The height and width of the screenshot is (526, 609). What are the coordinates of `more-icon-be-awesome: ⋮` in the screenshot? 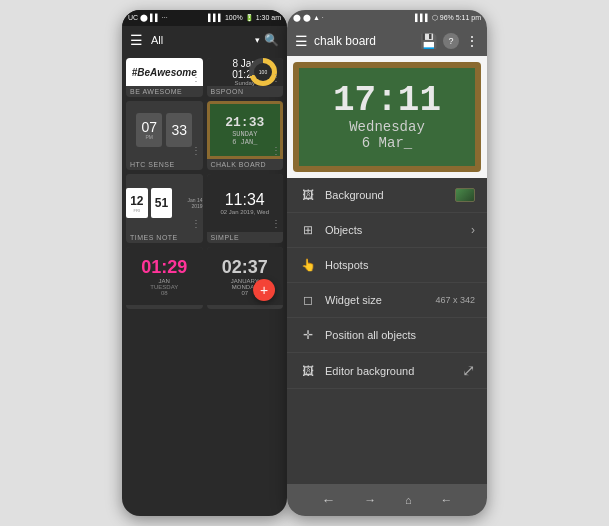 It's located at (196, 78).